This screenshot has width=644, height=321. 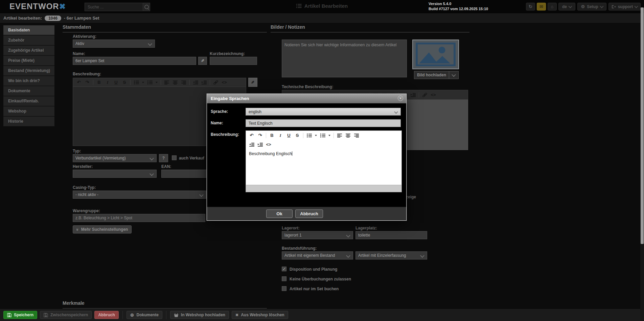 I want to click on version-info: Version 5.4.0 Build #7127 vom 12.09.2025…, so click(x=458, y=6).